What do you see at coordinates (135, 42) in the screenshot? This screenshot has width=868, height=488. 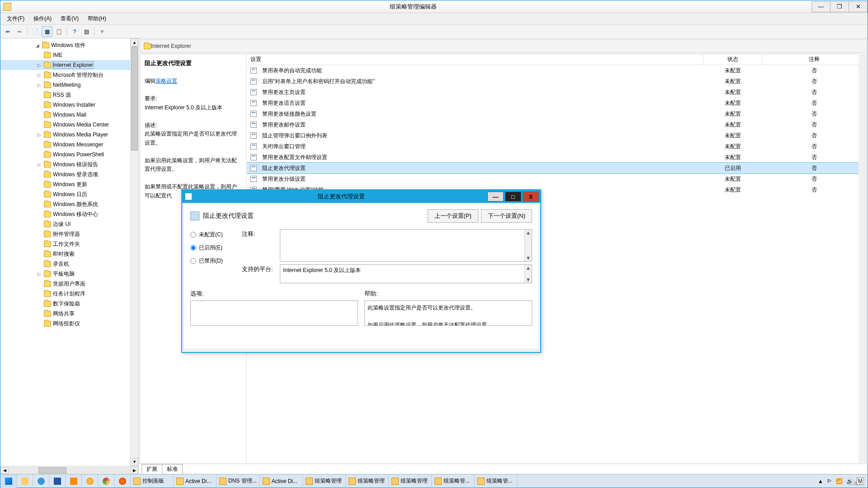 I see `scroll-up-icon: ▲` at bounding box center [135, 42].